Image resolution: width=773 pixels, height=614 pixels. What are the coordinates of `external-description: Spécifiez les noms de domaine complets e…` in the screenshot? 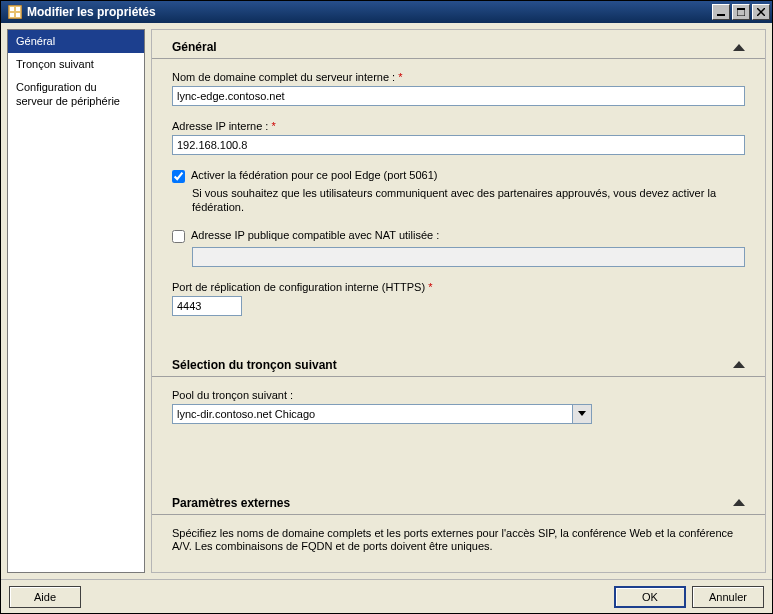 It's located at (458, 541).